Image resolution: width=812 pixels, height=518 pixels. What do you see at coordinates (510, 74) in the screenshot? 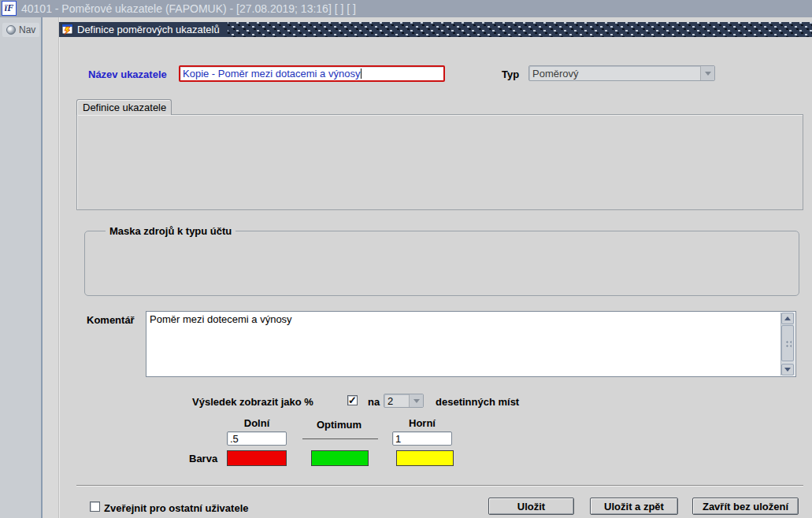
I see `type-label: Typ` at bounding box center [510, 74].